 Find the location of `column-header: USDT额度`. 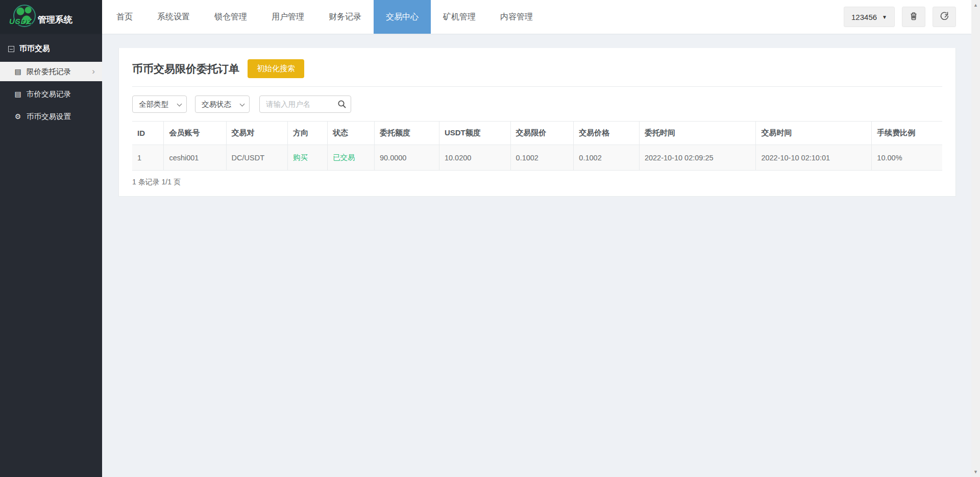

column-header: USDT额度 is located at coordinates (475, 133).